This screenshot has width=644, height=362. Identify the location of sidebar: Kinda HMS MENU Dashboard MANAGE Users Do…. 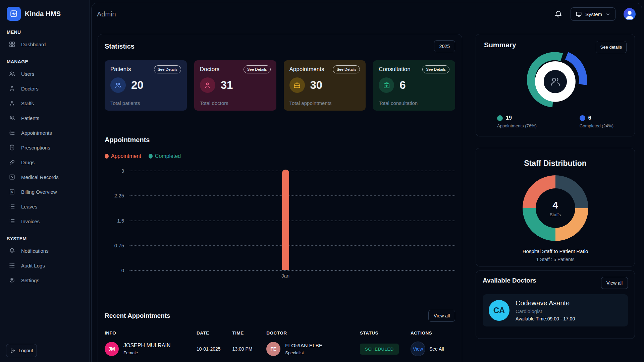
(45, 181).